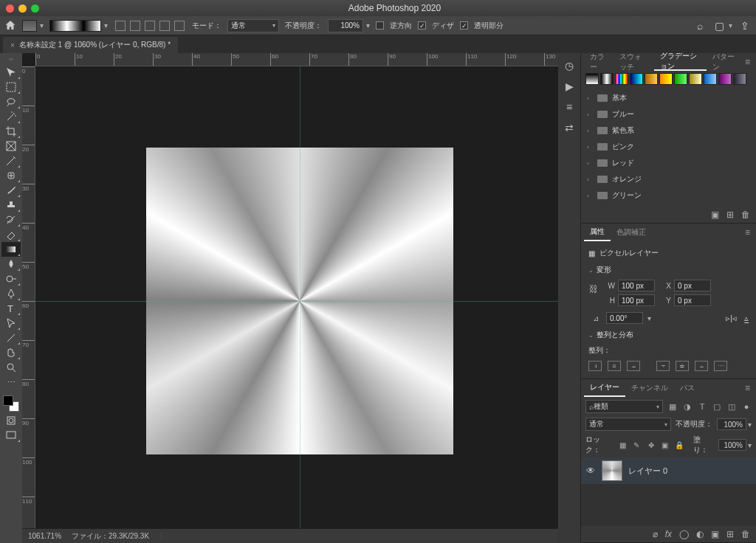  Describe the element at coordinates (569, 128) in the screenshot. I see `paragraph-panel-icon: ⇄` at that location.